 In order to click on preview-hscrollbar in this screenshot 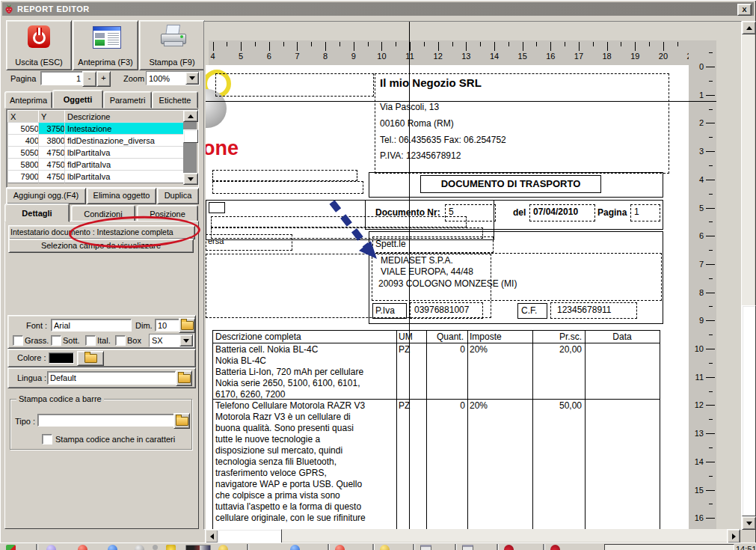, I will do `click(473, 536)`.